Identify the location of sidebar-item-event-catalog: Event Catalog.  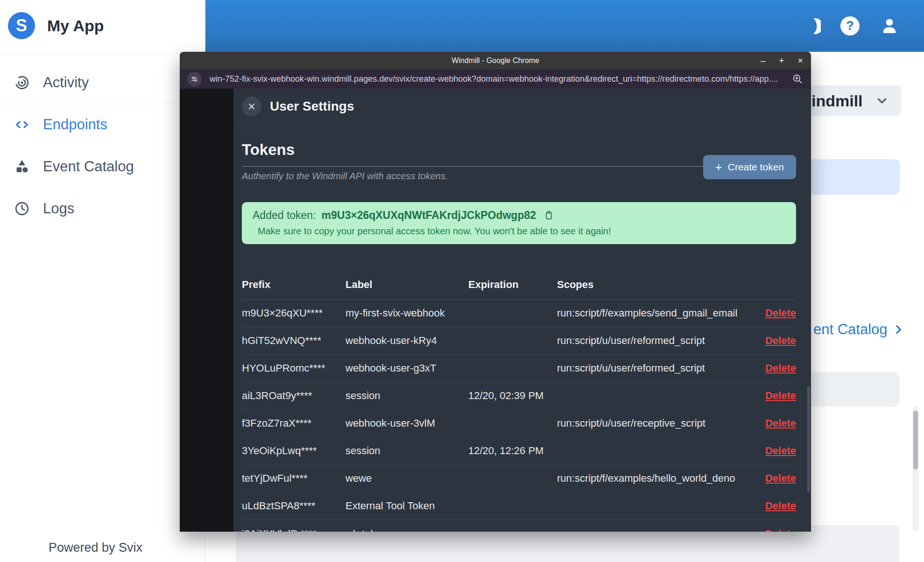
(103, 167).